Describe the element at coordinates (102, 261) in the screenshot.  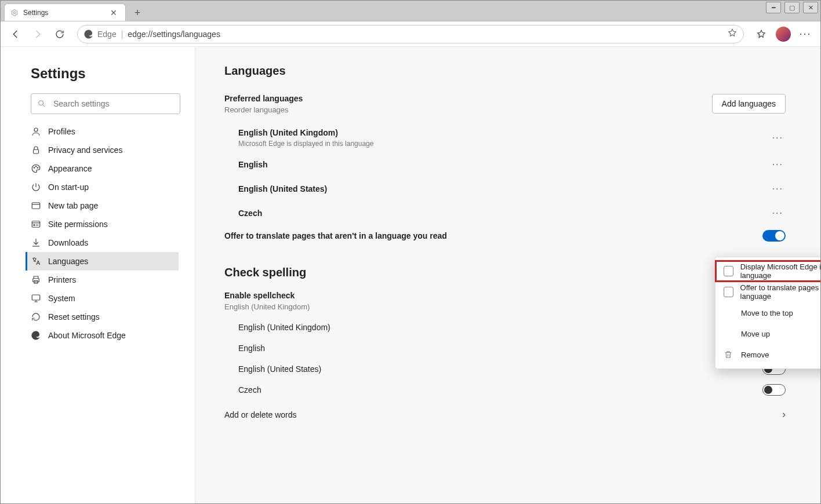
I see `sidebar-item-languages: Languages` at that location.